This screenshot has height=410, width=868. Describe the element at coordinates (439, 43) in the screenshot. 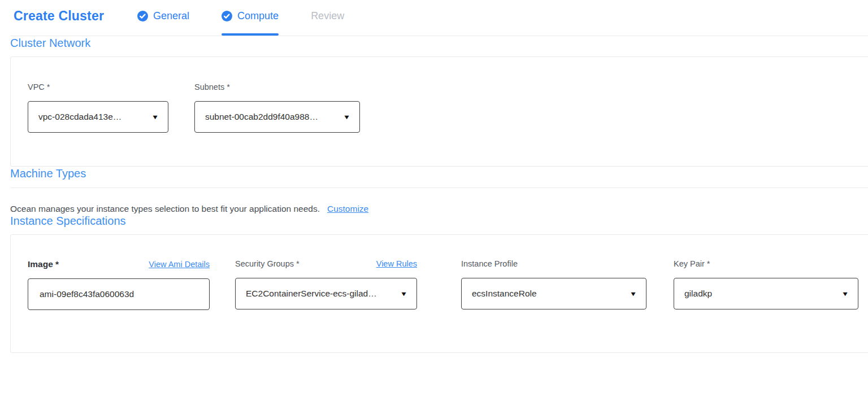

I see `cluster-network-heading: Cluster Network` at that location.